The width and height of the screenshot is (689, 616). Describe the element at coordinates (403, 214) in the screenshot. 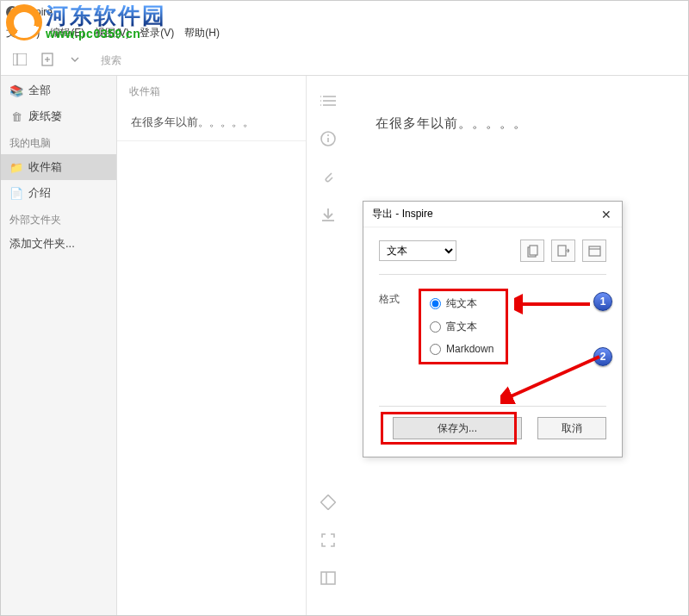

I see `dialog-title: 导出 - Inspire` at that location.